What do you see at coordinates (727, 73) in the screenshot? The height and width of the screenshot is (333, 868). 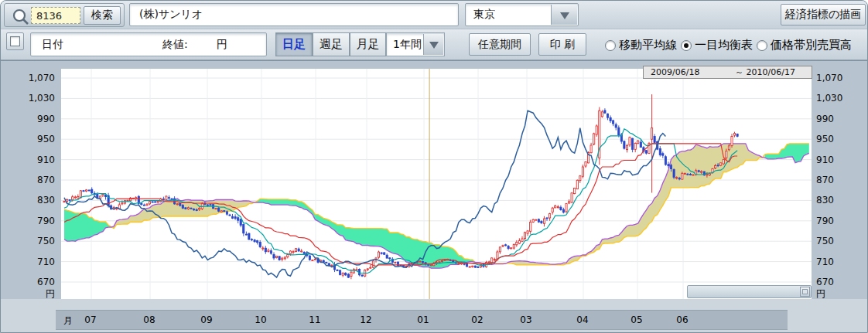 I see `date-range-box: 2009/06/18 ～ 2010/06/17` at bounding box center [727, 73].